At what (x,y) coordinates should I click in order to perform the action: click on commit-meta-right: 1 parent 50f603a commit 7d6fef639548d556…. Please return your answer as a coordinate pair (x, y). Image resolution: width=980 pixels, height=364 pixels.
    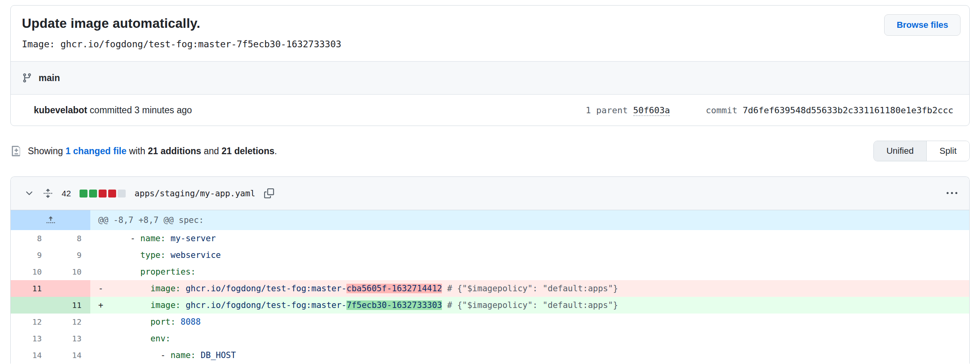
    Looking at the image, I should click on (770, 110).